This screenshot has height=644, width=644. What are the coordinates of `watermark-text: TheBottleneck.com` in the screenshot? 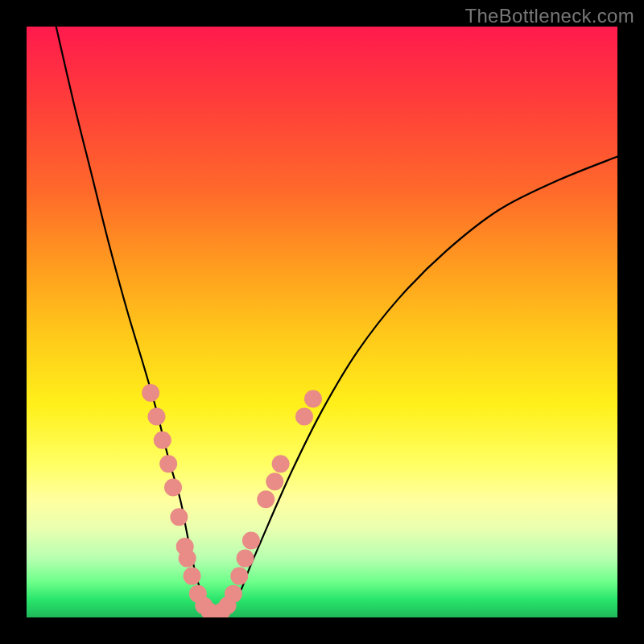 It's located at (549, 16).